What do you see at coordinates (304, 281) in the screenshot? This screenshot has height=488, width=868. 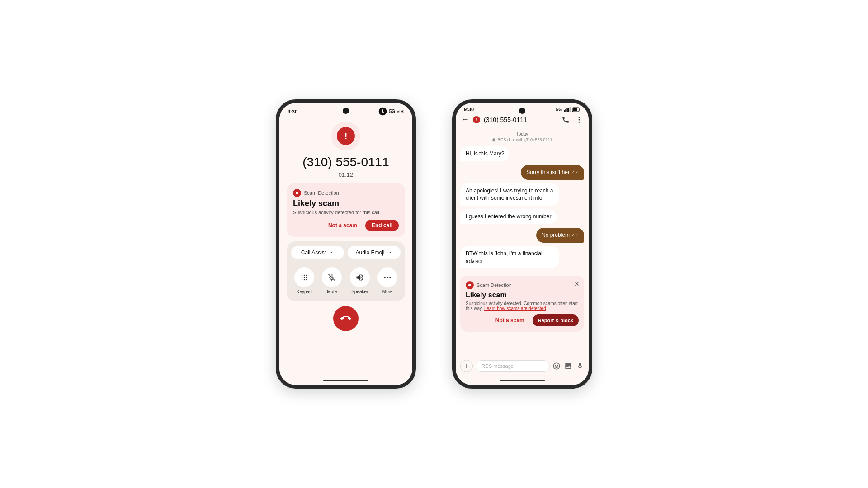 I see `keypad-button: Keypad` at bounding box center [304, 281].